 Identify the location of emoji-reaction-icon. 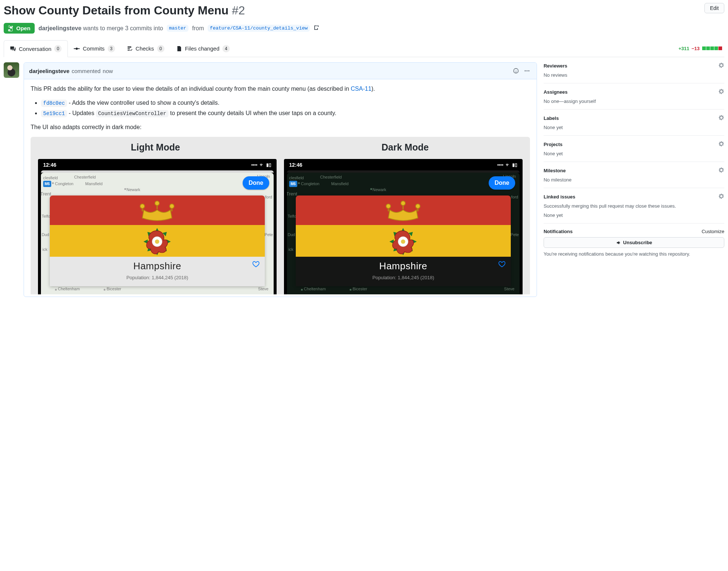
(516, 71).